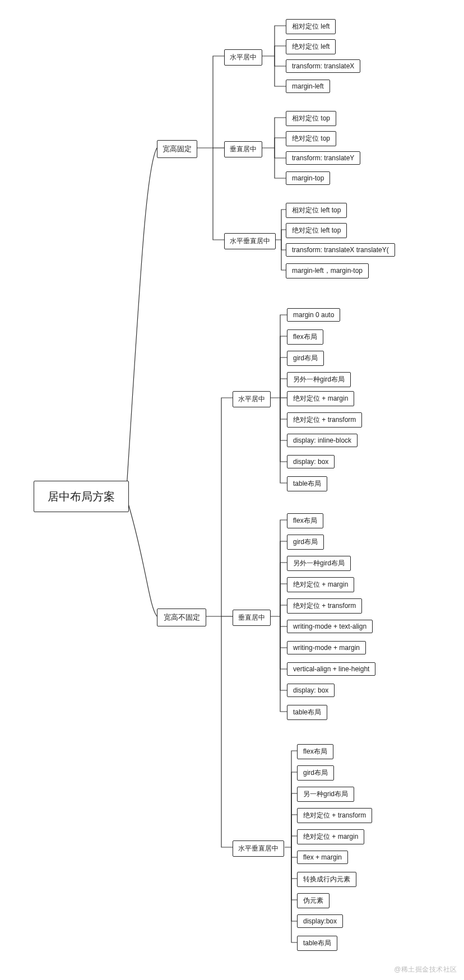  I want to click on branch-fixed: 宽高固定, so click(177, 149).